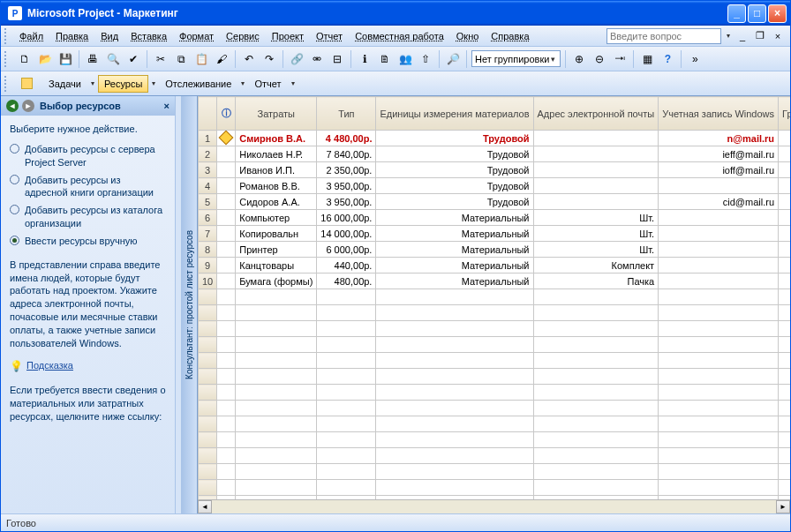 The width and height of the screenshot is (791, 532). What do you see at coordinates (205, 506) in the screenshot?
I see `scroll-left-icon: ◄` at bounding box center [205, 506].